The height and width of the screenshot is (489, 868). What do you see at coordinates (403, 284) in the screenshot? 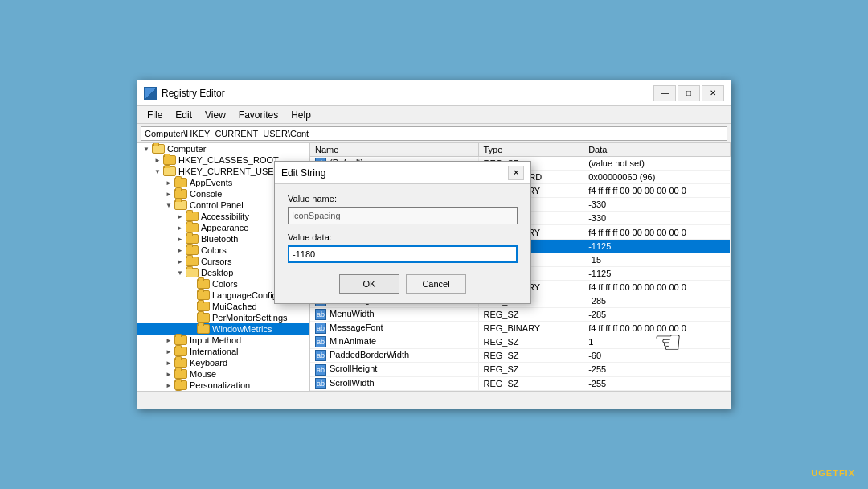
I see `dialog-buttons: OK Cancel` at bounding box center [403, 284].